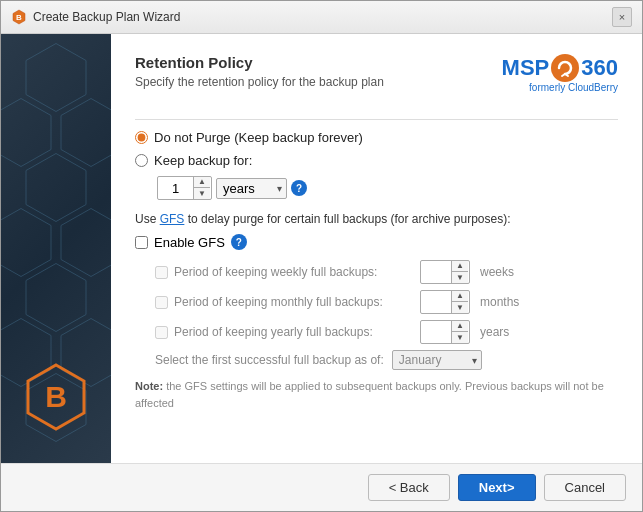 The height and width of the screenshot is (512, 643). I want to click on title-bar-left: B Create Backup Plan Wizard, so click(96, 17).